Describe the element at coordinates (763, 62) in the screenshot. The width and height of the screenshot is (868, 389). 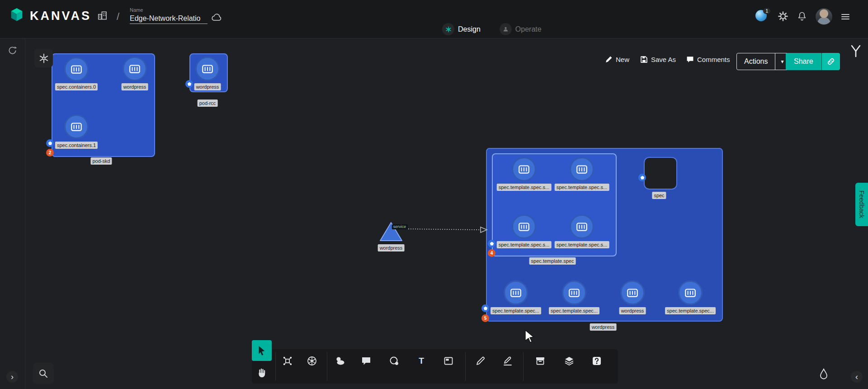
I see `actions-dropdown-button: Actions ▾` at that location.